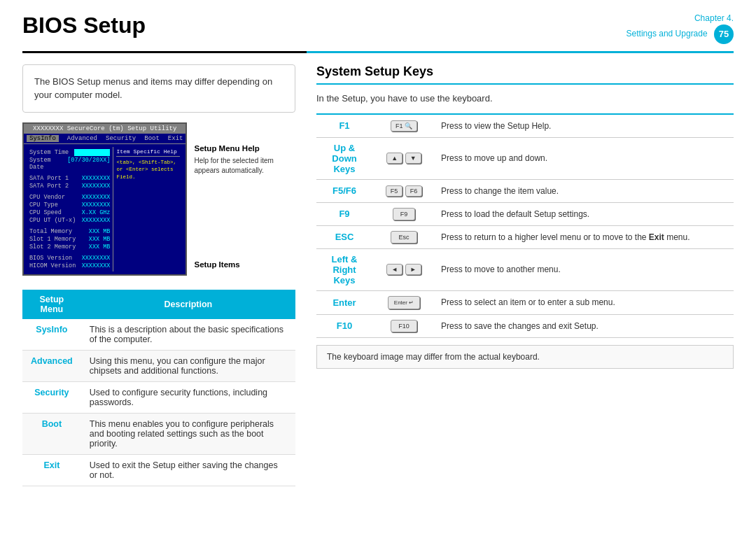  What do you see at coordinates (70, 266) in the screenshot?
I see `bios-row-hicomver: HICOM Version XXXXXXXX` at bounding box center [70, 266].